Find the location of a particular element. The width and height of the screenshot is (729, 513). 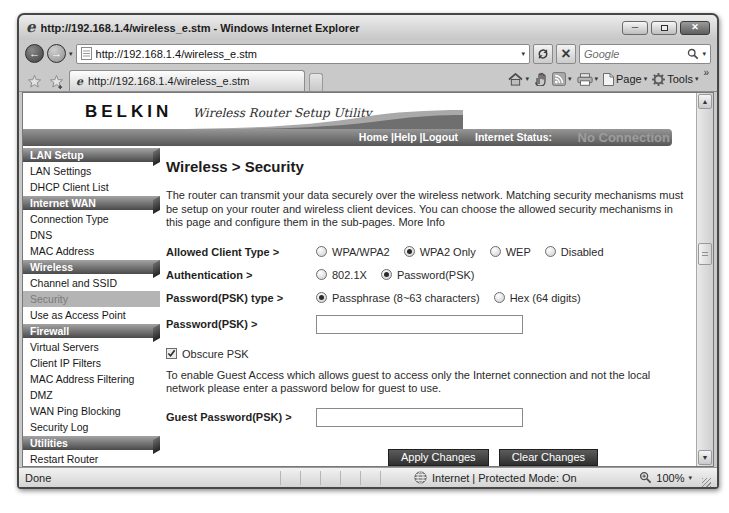

search-input is located at coordinates (634, 54).